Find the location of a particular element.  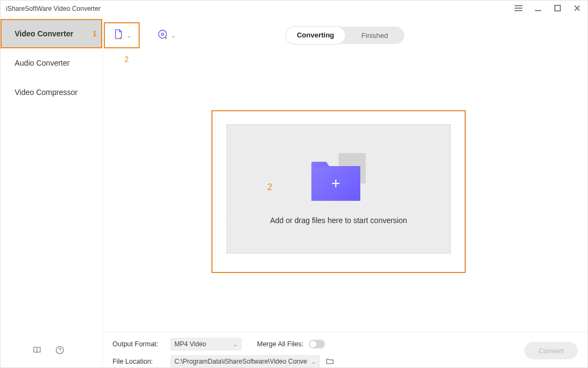

menu-icon is located at coordinates (518, 9).